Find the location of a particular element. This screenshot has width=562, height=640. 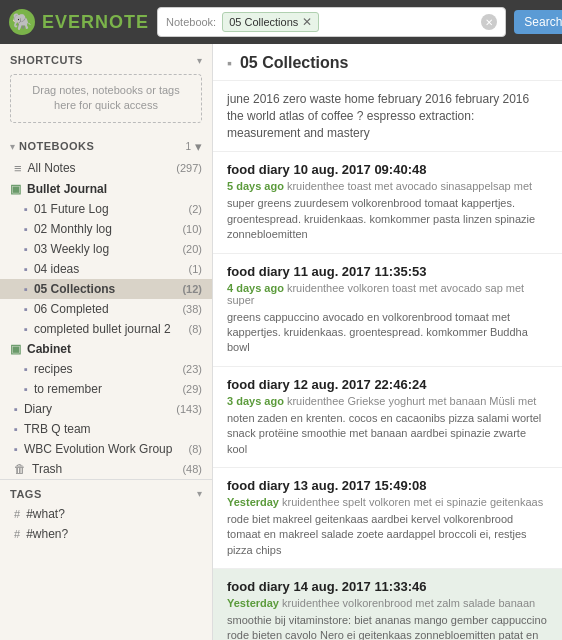

note-meta: 5 days ago kruidenthee toast met avocado… is located at coordinates (388, 186).